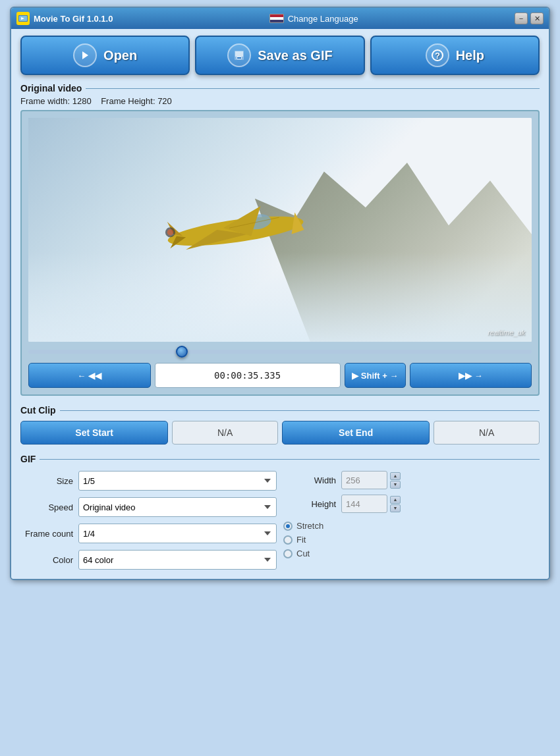  What do you see at coordinates (395, 476) in the screenshot?
I see `width-increment-button: ▲` at bounding box center [395, 476].